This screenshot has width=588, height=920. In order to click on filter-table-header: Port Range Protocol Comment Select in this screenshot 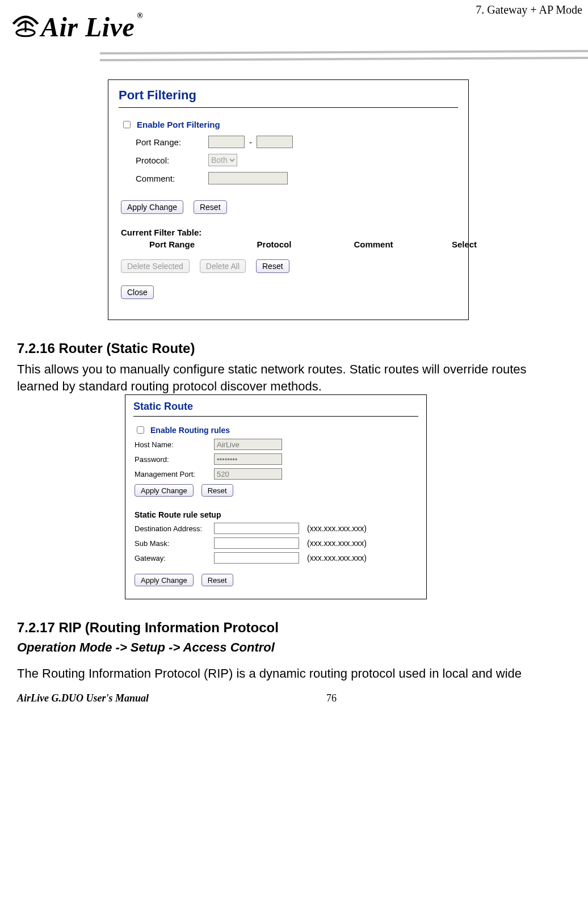, I will do `click(288, 247)`.